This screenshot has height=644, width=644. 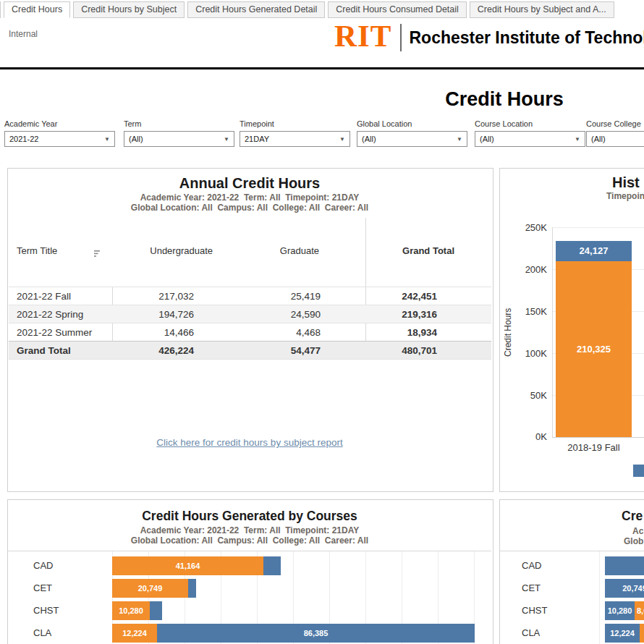 What do you see at coordinates (129, 10) in the screenshot?
I see `tab-credit-hours-by-subject: Credit Hours by Subject` at bounding box center [129, 10].